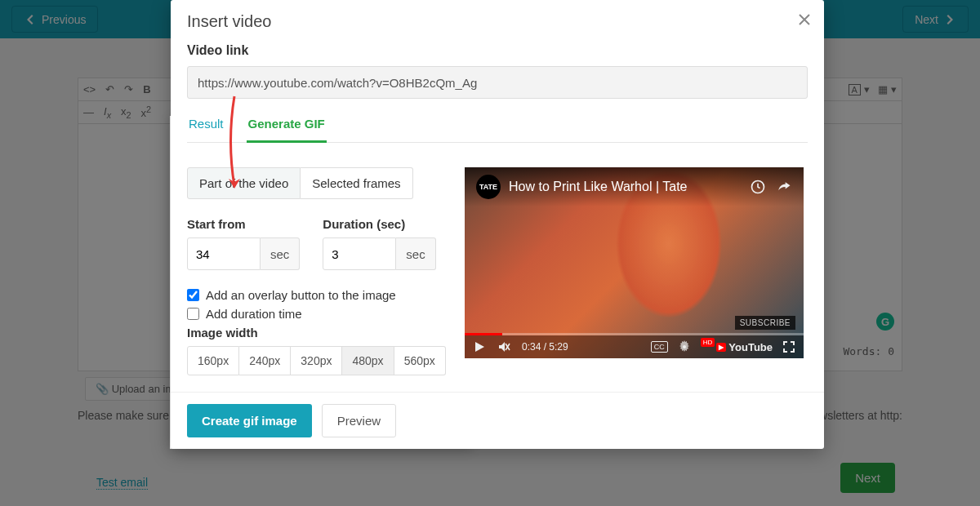 The image size is (980, 506). I want to click on seg-selected-frames: Selected frames, so click(356, 183).